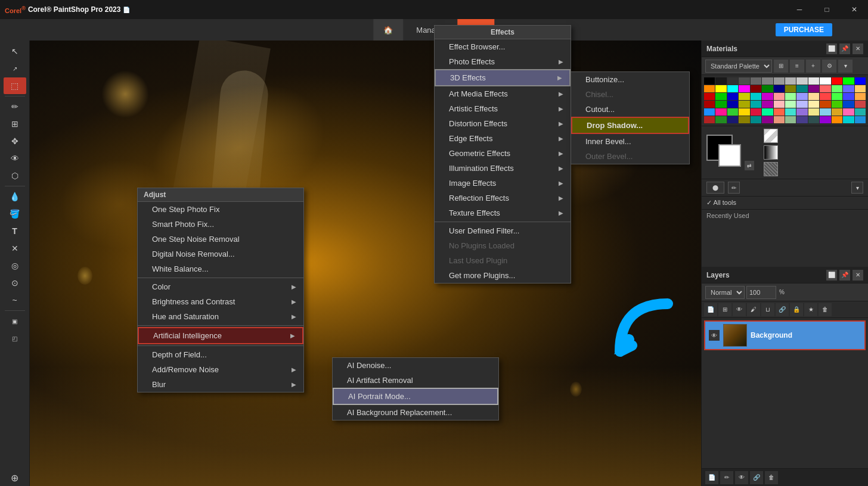 The width and height of the screenshot is (868, 486). What do you see at coordinates (15, 51) in the screenshot?
I see `tool-arrow: ↖` at bounding box center [15, 51].